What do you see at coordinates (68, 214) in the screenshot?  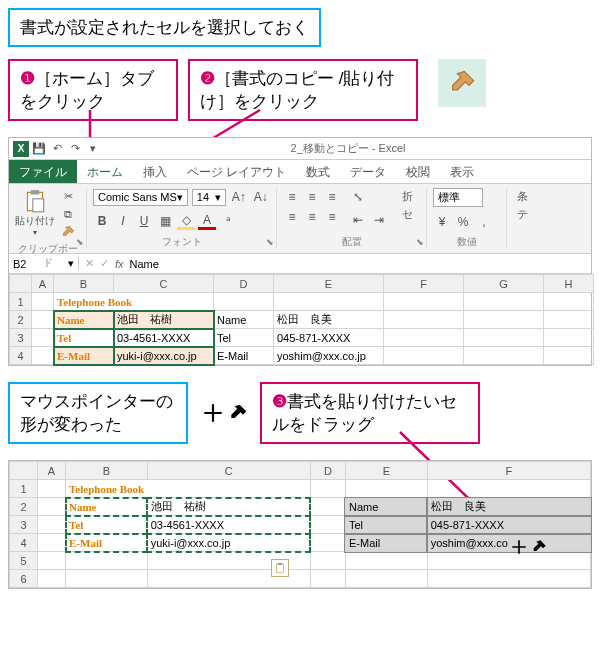 I see `copy-button: ⧉` at bounding box center [68, 214].